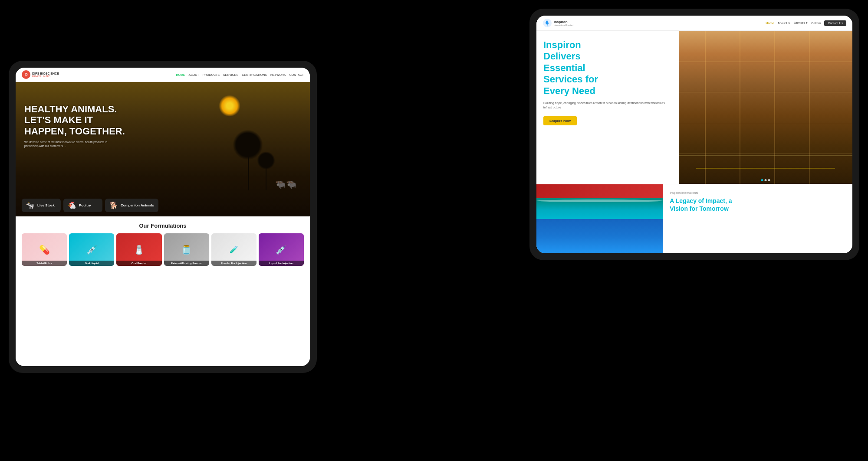  What do you see at coordinates (68, 144) in the screenshot?
I see `hero-subtext: We develop some of the most innovative a…` at bounding box center [68, 144].